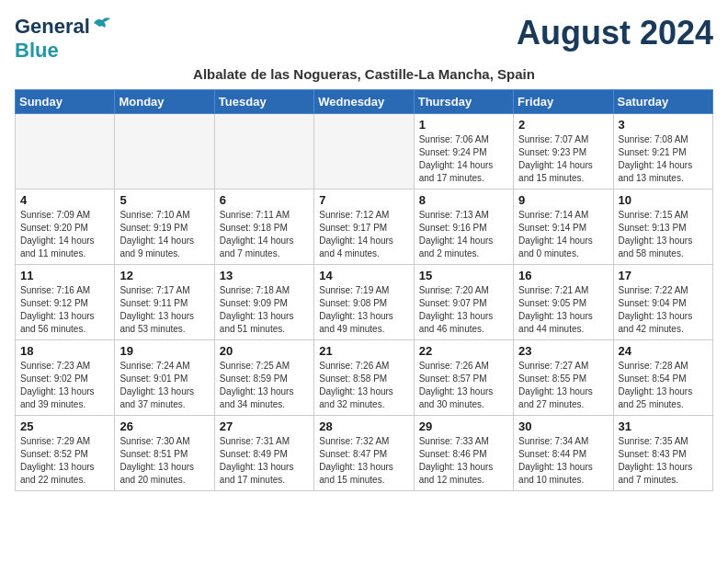 The width and height of the screenshot is (728, 563). Describe the element at coordinates (463, 427) in the screenshot. I see `day-number: 29` at that location.